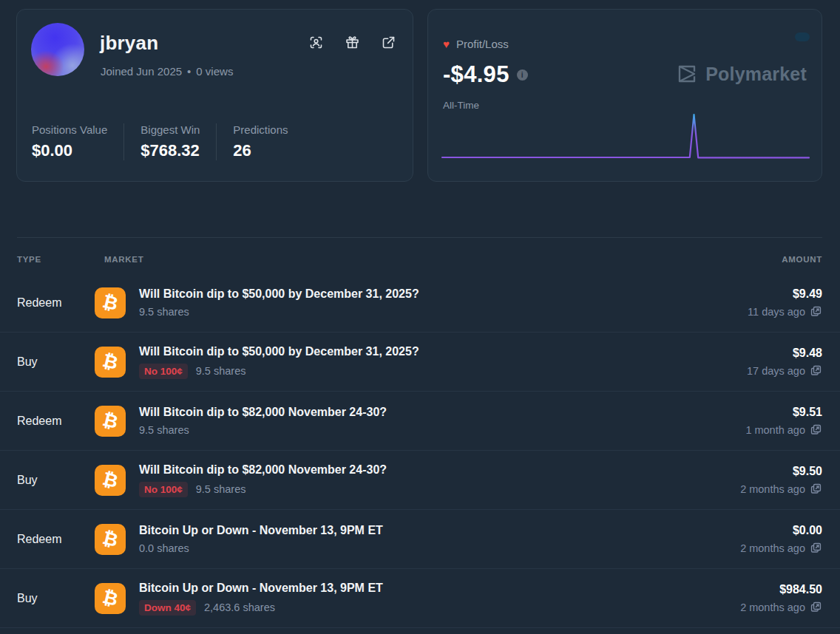 This screenshot has width=840, height=634. What do you see at coordinates (70, 151) in the screenshot?
I see `stat-value: $0.00` at bounding box center [70, 151].